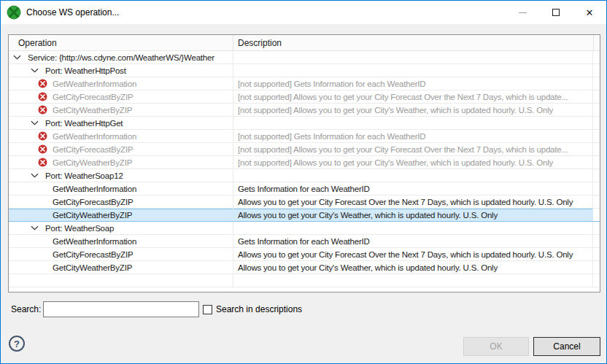 The height and width of the screenshot is (364, 607). What do you see at coordinates (304, 71) in the screenshot?
I see `table-row: Port: WeatherHttpPost` at bounding box center [304, 71].